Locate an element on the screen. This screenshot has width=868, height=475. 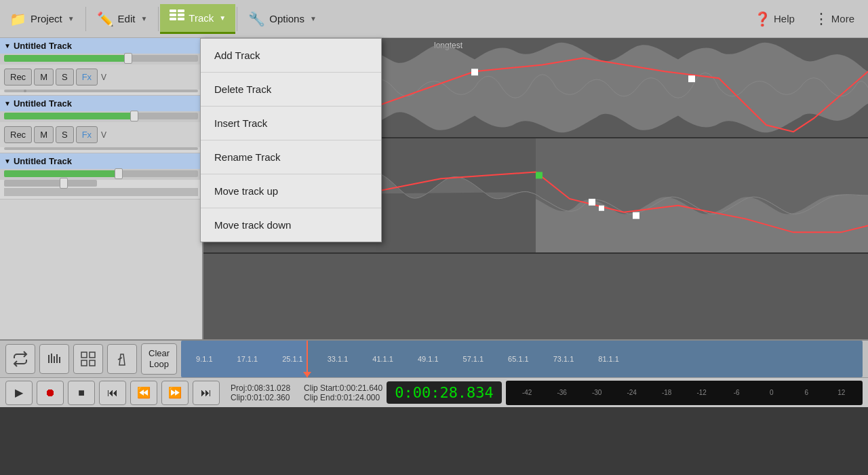
ruler-tick-4: 41.1.1 is located at coordinates (382, 359).